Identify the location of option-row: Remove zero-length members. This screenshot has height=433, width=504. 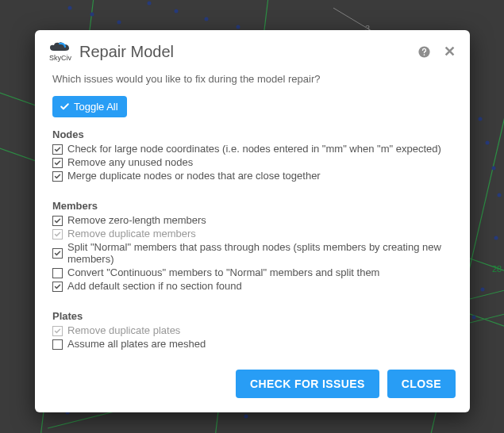
(252, 220).